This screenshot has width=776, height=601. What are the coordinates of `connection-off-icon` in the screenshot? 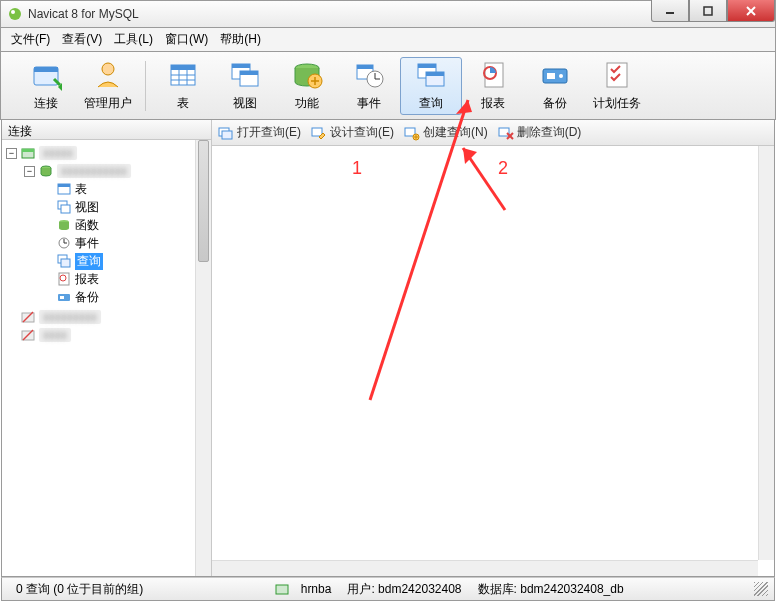 It's located at (28, 335).